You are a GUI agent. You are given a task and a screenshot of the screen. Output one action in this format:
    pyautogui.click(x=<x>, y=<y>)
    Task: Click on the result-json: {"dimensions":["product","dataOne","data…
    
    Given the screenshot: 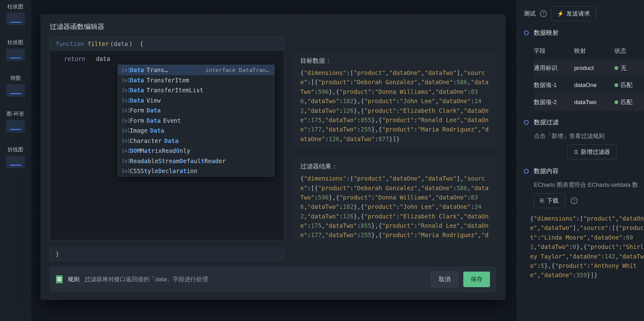 What is the action you would take?
    pyautogui.click(x=395, y=207)
    